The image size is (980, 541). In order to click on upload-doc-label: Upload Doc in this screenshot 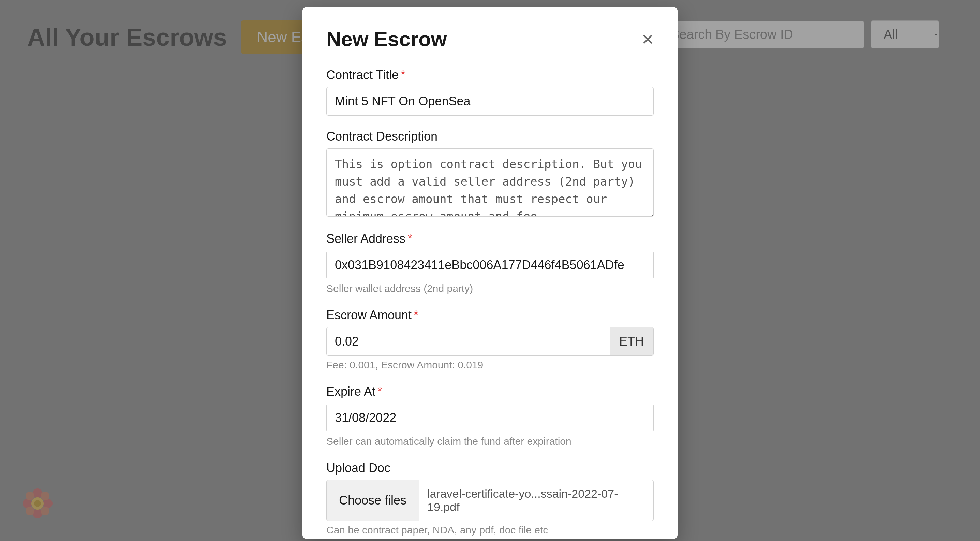, I will do `click(490, 468)`.